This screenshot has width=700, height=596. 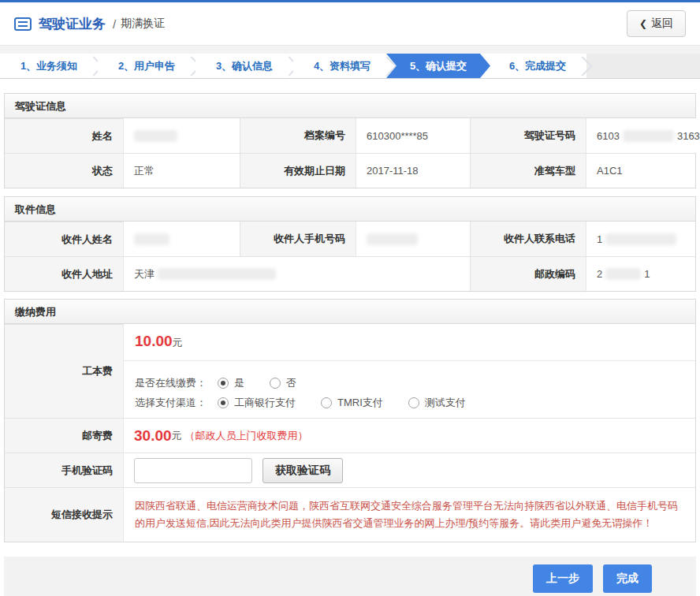 What do you see at coordinates (410, 403) in the screenshot?
I see `payment-channel-question-line: 选择支付渠道： 工商银行支付 TMRI支付 测试支付` at bounding box center [410, 403].